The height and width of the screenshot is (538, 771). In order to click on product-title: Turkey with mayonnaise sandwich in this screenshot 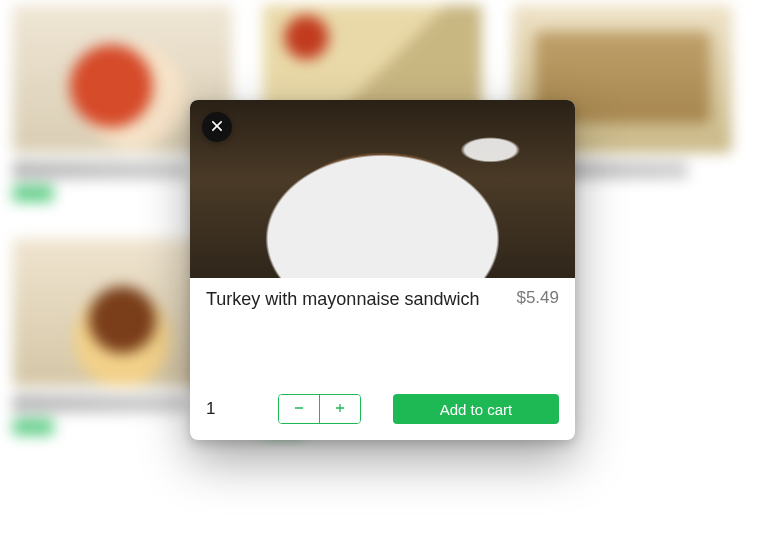, I will do `click(342, 300)`.